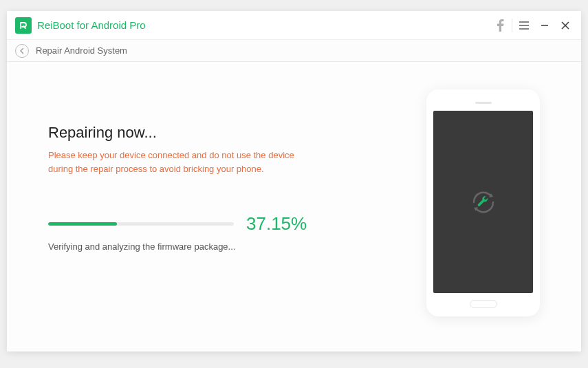 This screenshot has height=368, width=588. Describe the element at coordinates (220, 224) in the screenshot. I see `progress-row: 37.15%` at that location.